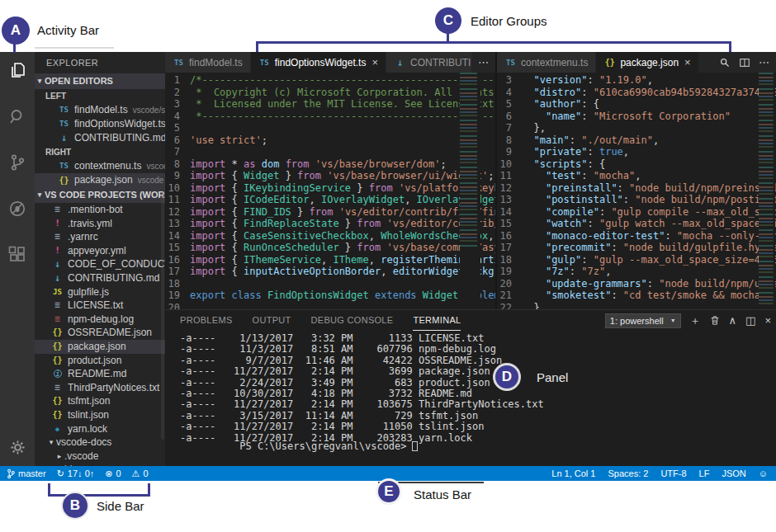 The image size is (776, 532). I want to click on code-text: "7z": "7z",, so click(566, 271).